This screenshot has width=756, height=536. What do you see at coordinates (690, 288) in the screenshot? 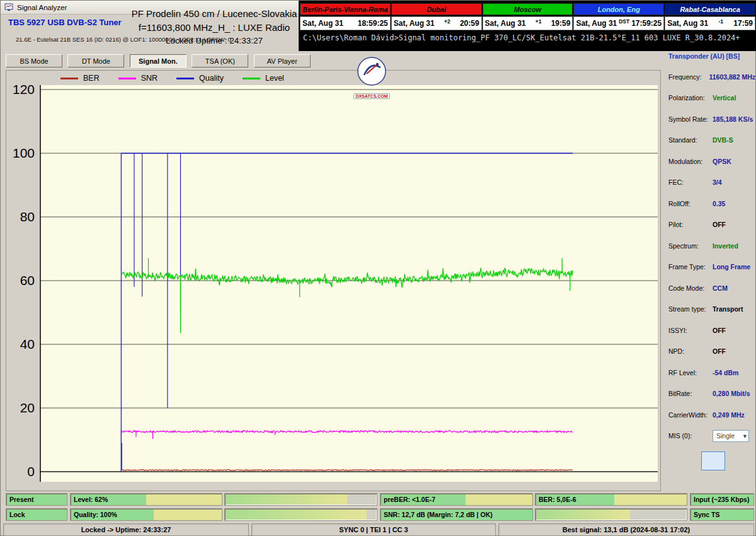
I see `field-label: Code Mode:` at bounding box center [690, 288].